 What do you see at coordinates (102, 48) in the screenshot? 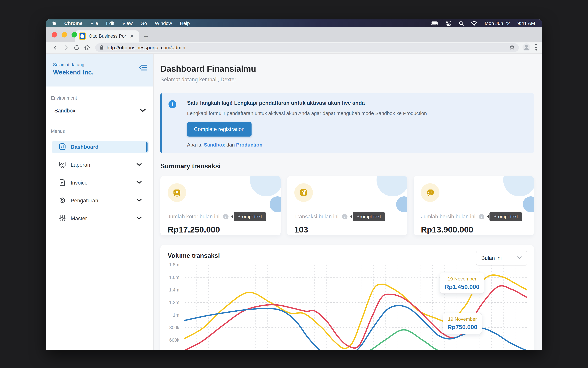
I see `lock-icon` at bounding box center [102, 48].